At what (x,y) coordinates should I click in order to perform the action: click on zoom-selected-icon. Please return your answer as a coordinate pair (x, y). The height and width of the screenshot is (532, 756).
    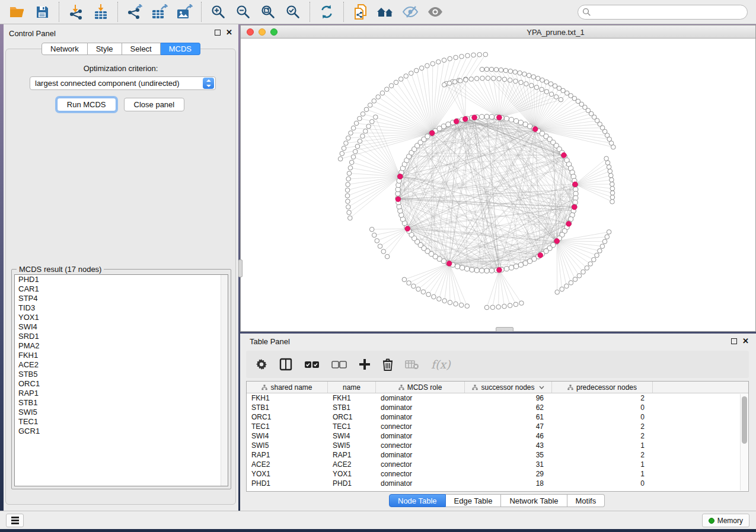
    Looking at the image, I should click on (293, 12).